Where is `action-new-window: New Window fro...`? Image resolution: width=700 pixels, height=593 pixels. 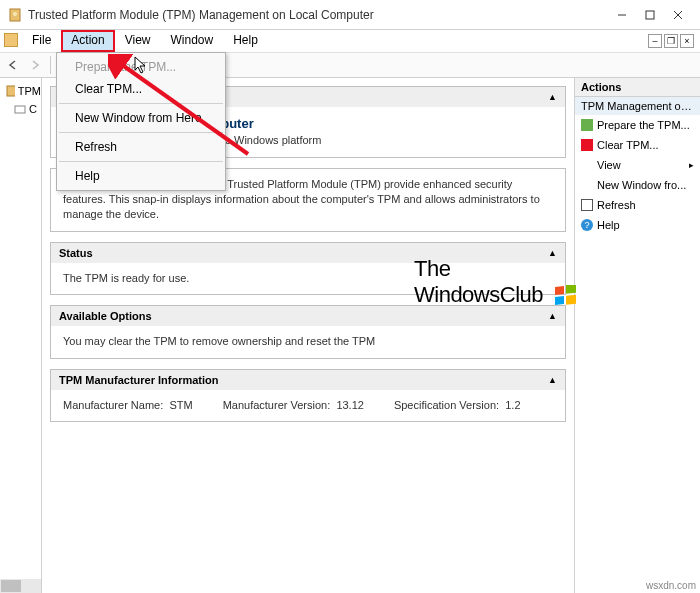 action-new-window: New Window fro... is located at coordinates (638, 185).